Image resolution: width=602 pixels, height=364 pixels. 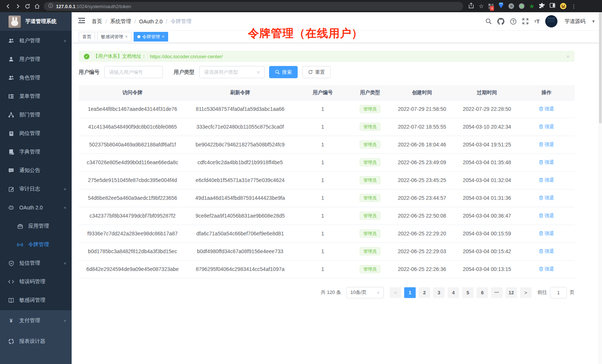 What do you see at coordinates (15, 21) in the screenshot?
I see `app-logo` at bounding box center [15, 21].